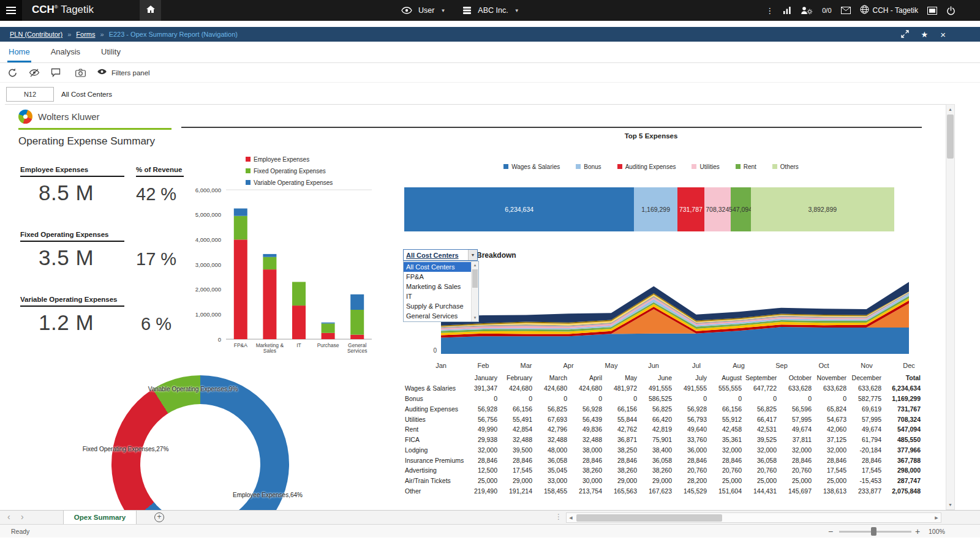 The height and width of the screenshot is (551, 980). I want to click on total-cell: 367,788, so click(903, 460).